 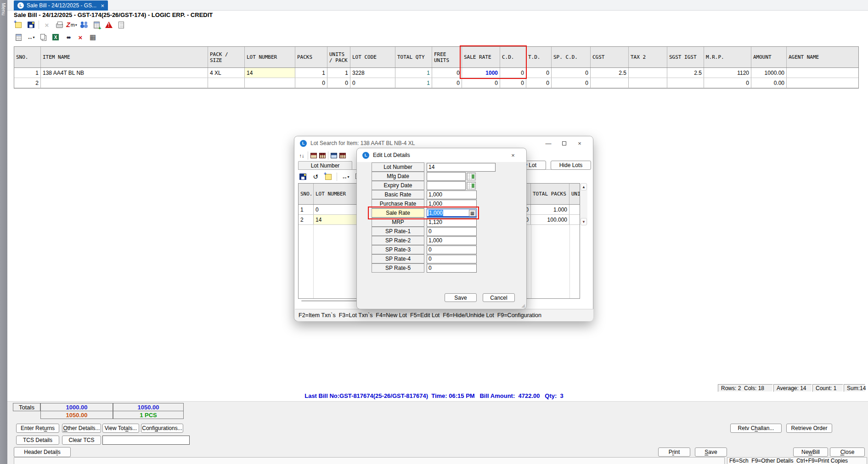 What do you see at coordinates (513, 57) in the screenshot?
I see `col-cd: C.D.` at bounding box center [513, 57].